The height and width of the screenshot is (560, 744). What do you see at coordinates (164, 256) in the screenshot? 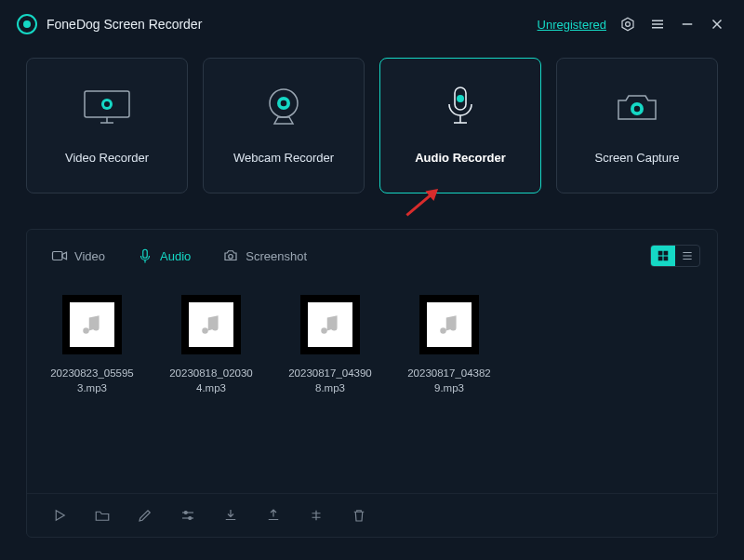
I see `tab-audio: Audio` at bounding box center [164, 256].